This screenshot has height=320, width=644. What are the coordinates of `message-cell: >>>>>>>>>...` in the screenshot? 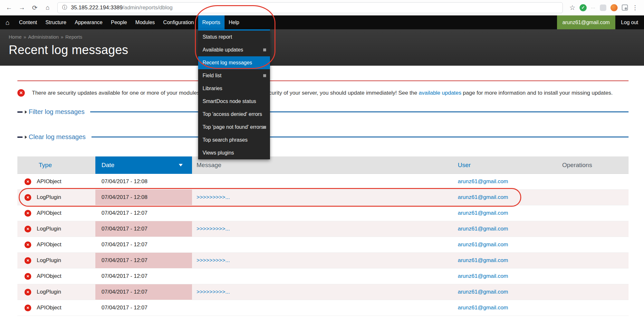 It's located at (322, 197).